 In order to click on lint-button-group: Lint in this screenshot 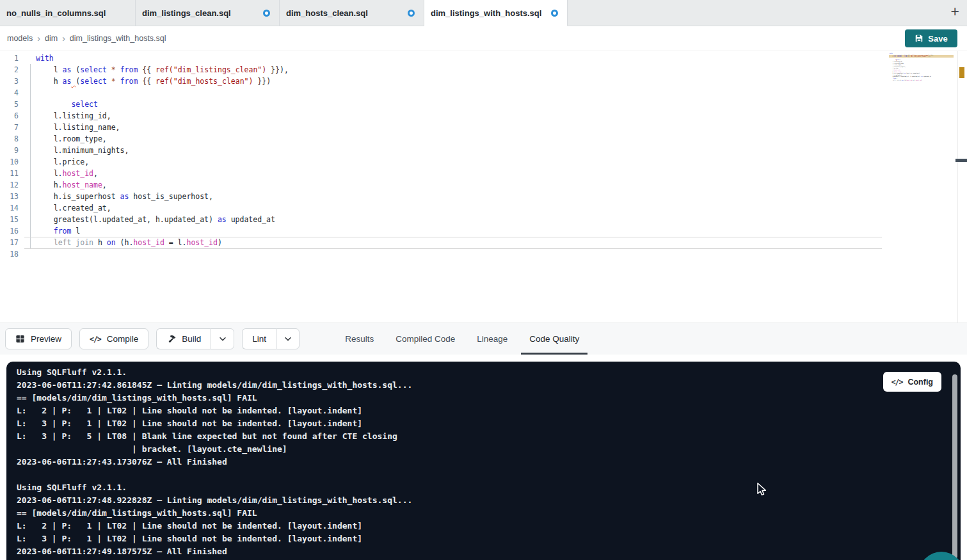, I will do `click(271, 339)`.